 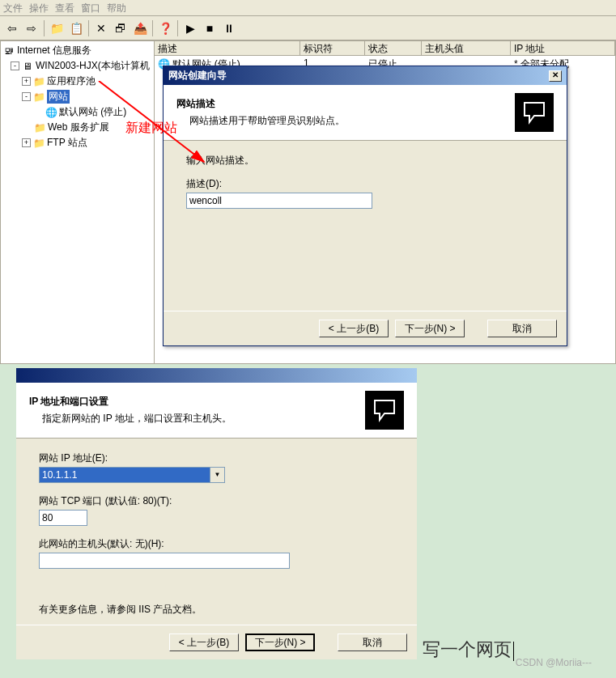 I want to click on tree-label: Internet 信息服务, so click(x=54, y=50).